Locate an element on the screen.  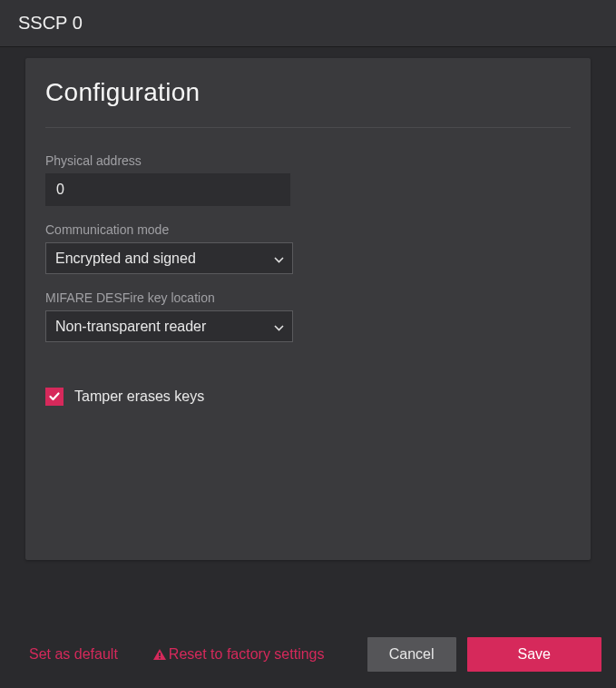
cancel-button: Cancel is located at coordinates (412, 654).